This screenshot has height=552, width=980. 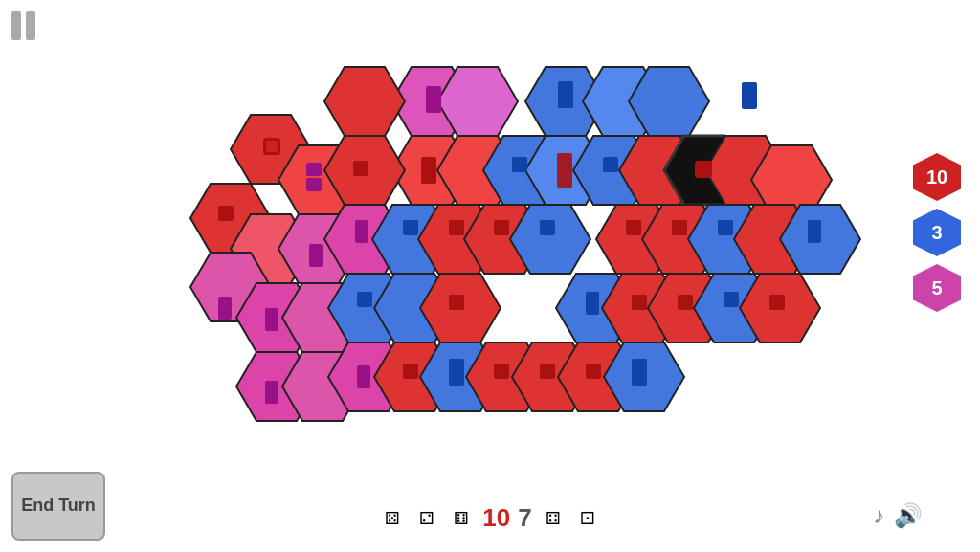 I want to click on right-panel: 10 3 5, so click(x=937, y=232).